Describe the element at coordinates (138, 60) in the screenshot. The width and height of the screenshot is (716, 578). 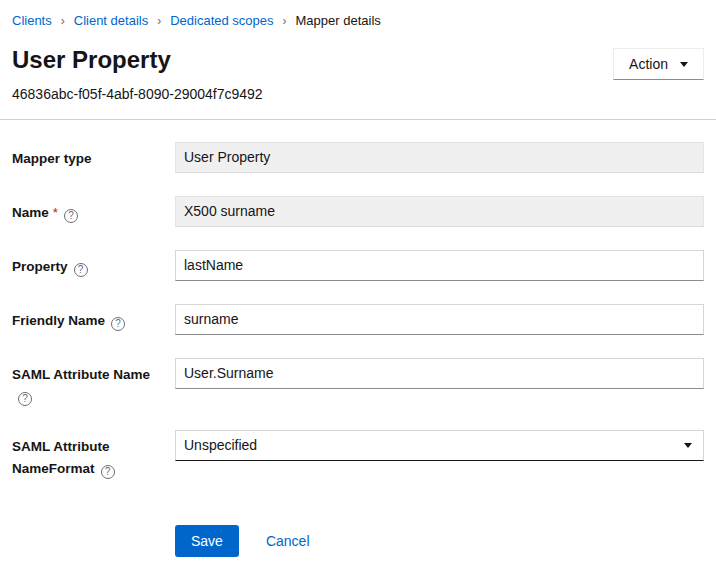
I see `page-title: User Property` at that location.